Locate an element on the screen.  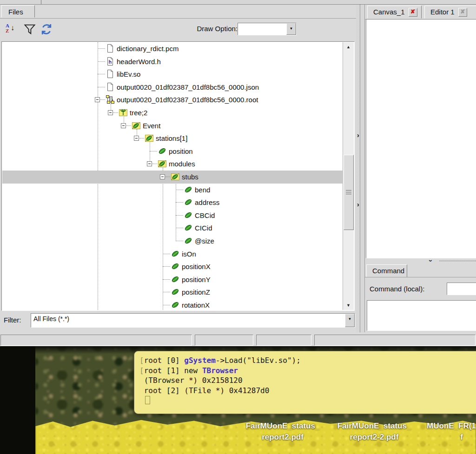
tree-item-position: position is located at coordinates (173, 151).